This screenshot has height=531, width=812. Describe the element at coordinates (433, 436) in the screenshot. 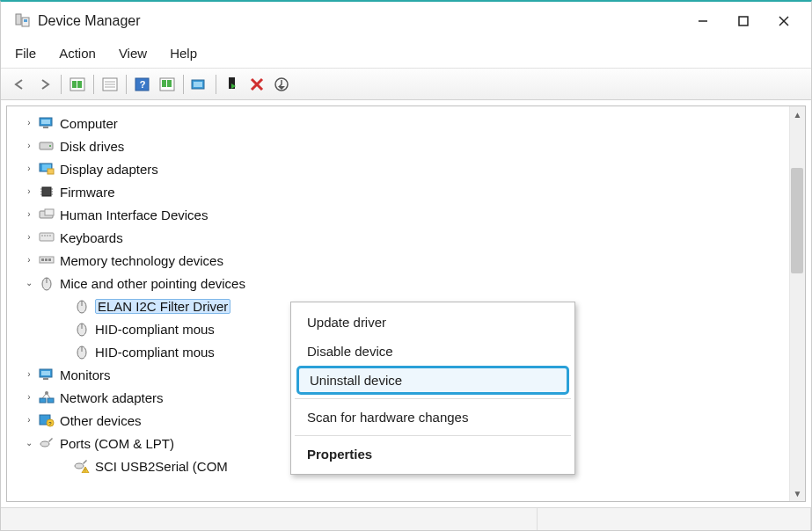

I see `context-menu-separator` at that location.